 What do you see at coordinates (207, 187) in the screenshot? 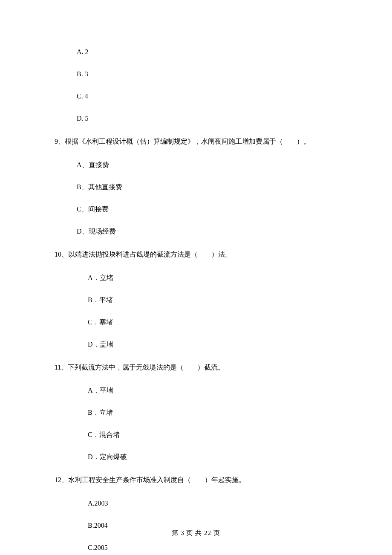
I see `option-b: B、其他直接费` at bounding box center [207, 187].